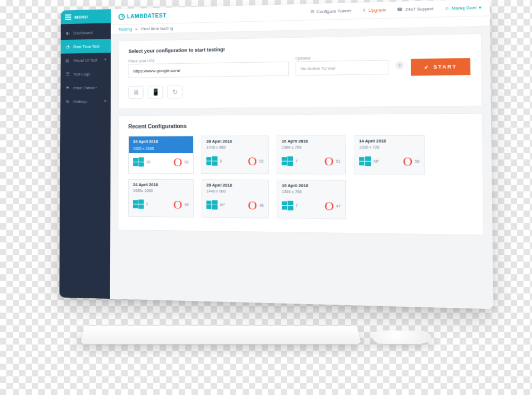 This screenshot has height=395, width=532. What do you see at coordinates (209, 70) in the screenshot?
I see `url-input` at bounding box center [209, 70].